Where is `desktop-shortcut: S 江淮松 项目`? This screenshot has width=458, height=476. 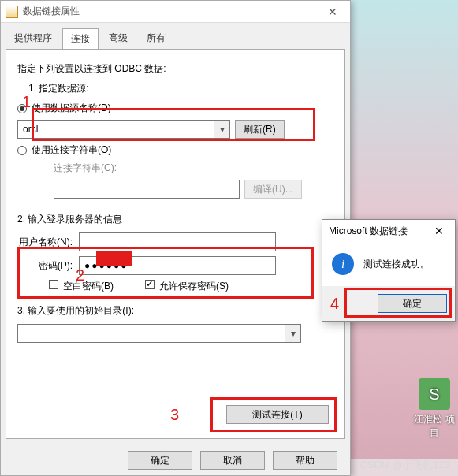
desktop-shortcut: S 江淮松 项目 is located at coordinates (434, 409).